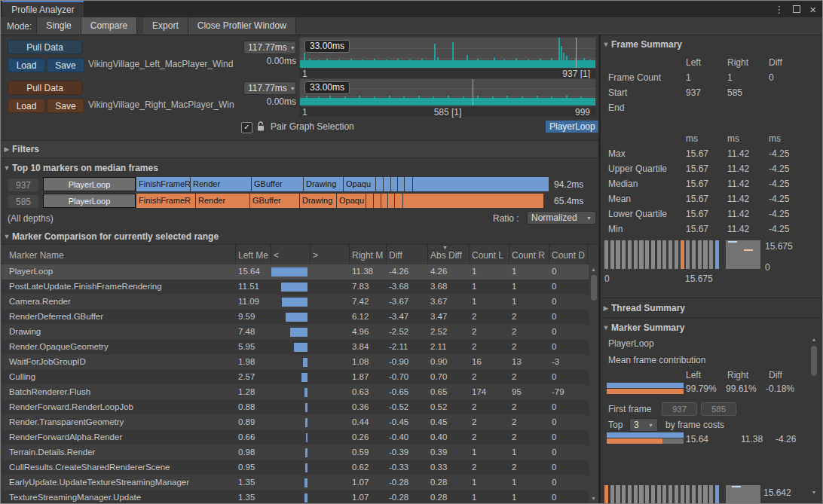 The width and height of the screenshot is (823, 504). Describe the element at coordinates (300, 438) in the screenshot. I see `table-row-renderforwardalpha-render: RenderForwardAlpha.Render0.660.26-0.400.…` at that location.